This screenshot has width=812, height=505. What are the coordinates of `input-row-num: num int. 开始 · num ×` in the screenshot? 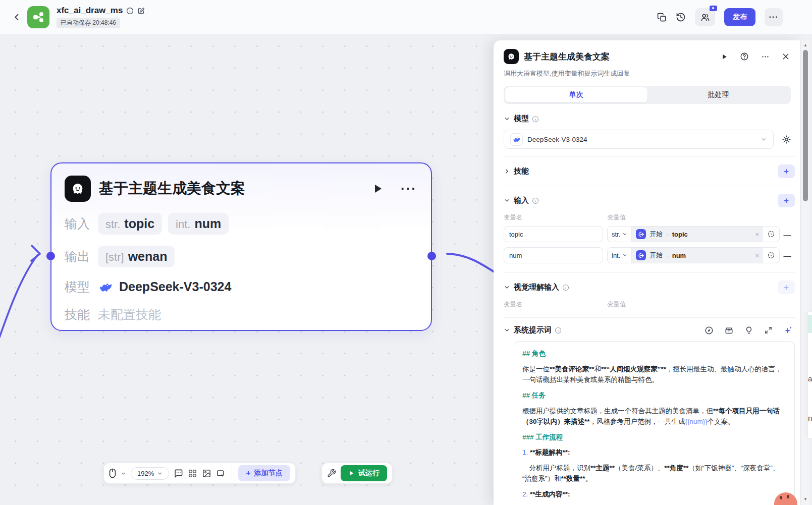 It's located at (649, 255).